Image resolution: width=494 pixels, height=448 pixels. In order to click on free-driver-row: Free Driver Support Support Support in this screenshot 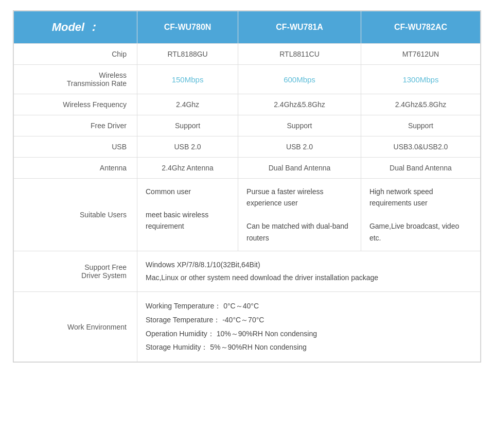, I will do `click(247, 126)`.